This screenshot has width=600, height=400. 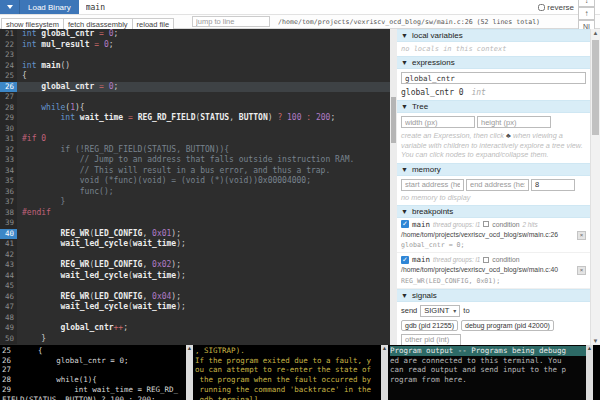 I want to click on sidebar-scrollbar: ▲ ▼, so click(x=595, y=187).